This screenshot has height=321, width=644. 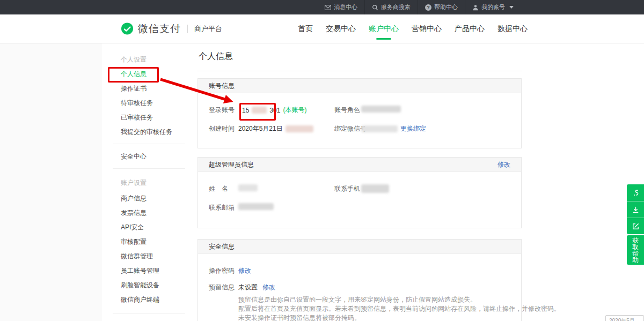 What do you see at coordinates (259, 110) in the screenshot?
I see `redacted-login-middle` at bounding box center [259, 110].